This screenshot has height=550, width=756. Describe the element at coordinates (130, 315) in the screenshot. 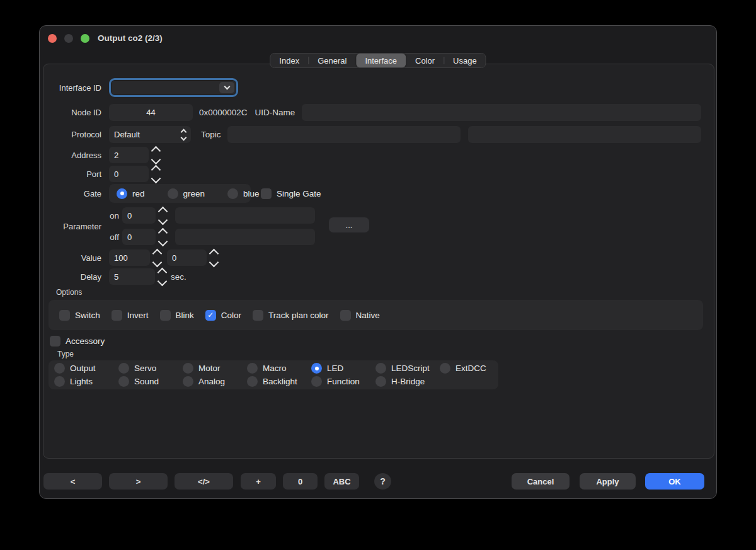

I see `option-invert: ✓Invert` at that location.